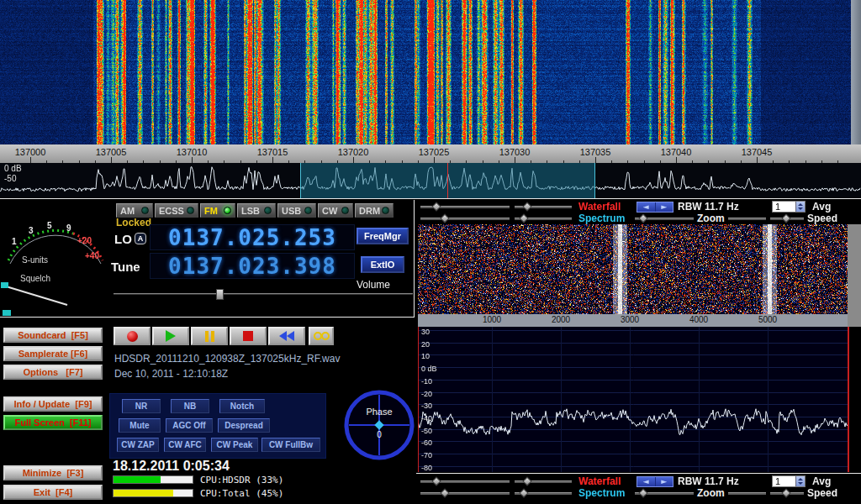  Describe the element at coordinates (634, 400) in the screenshot. I see `audio-spectrum-display: 3020100 dB-10-20-30-40-50-60-70-80` at that location.